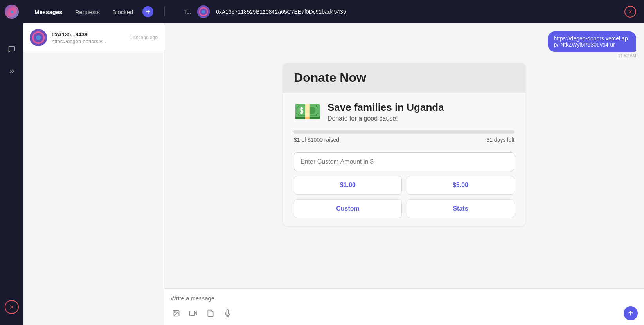 The image size is (644, 325). Describe the element at coordinates (461, 185) in the screenshot. I see `donate-5-button: $5.00` at that location.